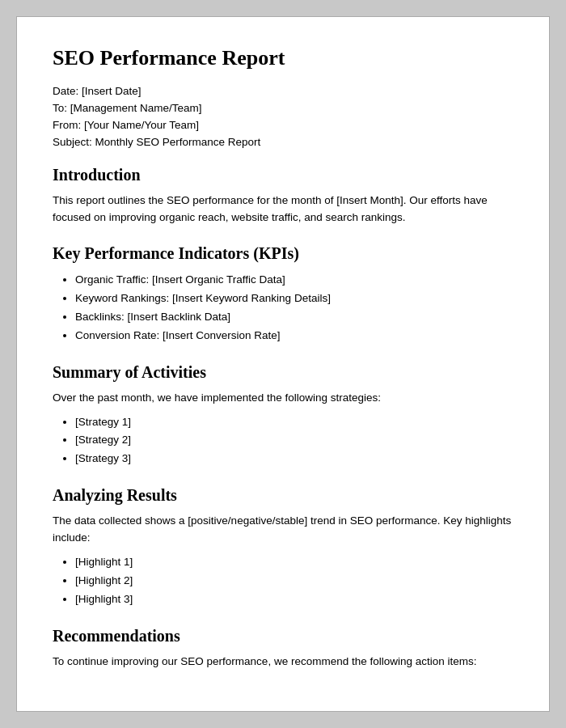 The width and height of the screenshot is (566, 728). What do you see at coordinates (283, 210) in the screenshot?
I see `introduction-paragraph: This report outlines the SEO performance…` at bounding box center [283, 210].